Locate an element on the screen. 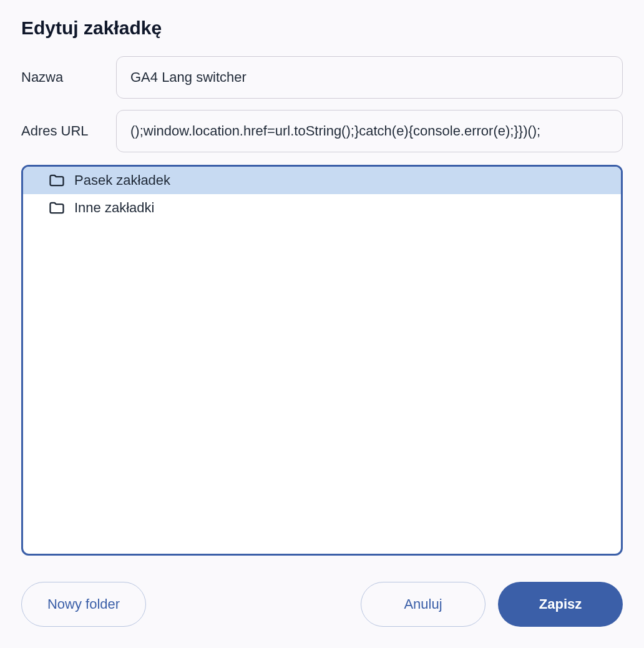  cancel-button: Anuluj is located at coordinates (423, 604).